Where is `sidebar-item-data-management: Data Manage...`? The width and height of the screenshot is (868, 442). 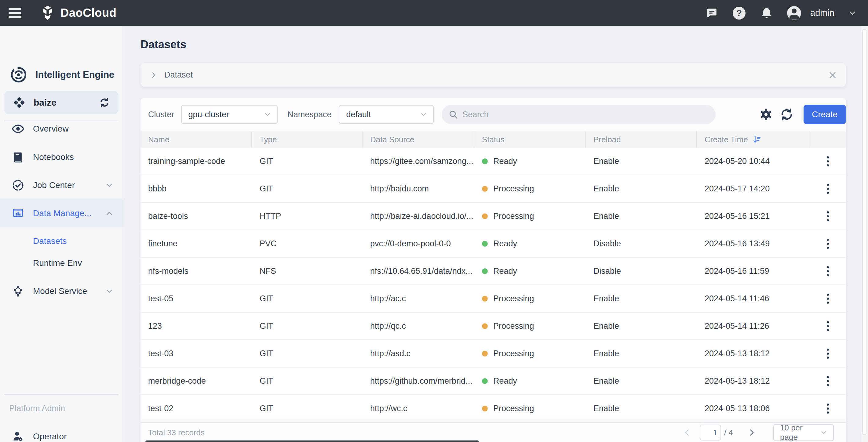 sidebar-item-data-management: Data Manage... is located at coordinates (61, 214).